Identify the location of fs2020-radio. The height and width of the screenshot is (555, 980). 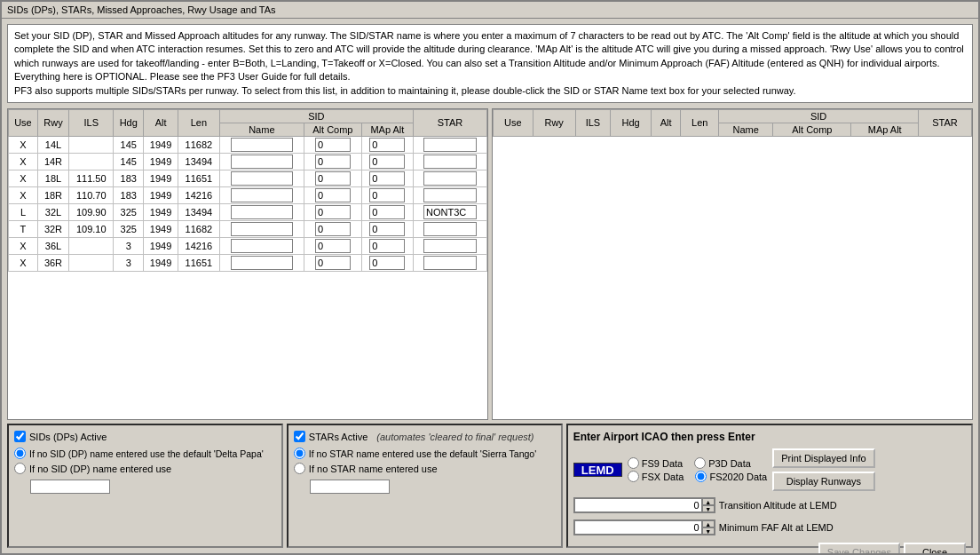
(701, 476).